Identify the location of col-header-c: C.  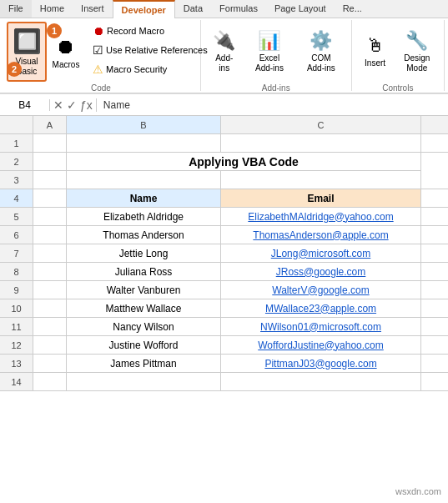
(321, 125).